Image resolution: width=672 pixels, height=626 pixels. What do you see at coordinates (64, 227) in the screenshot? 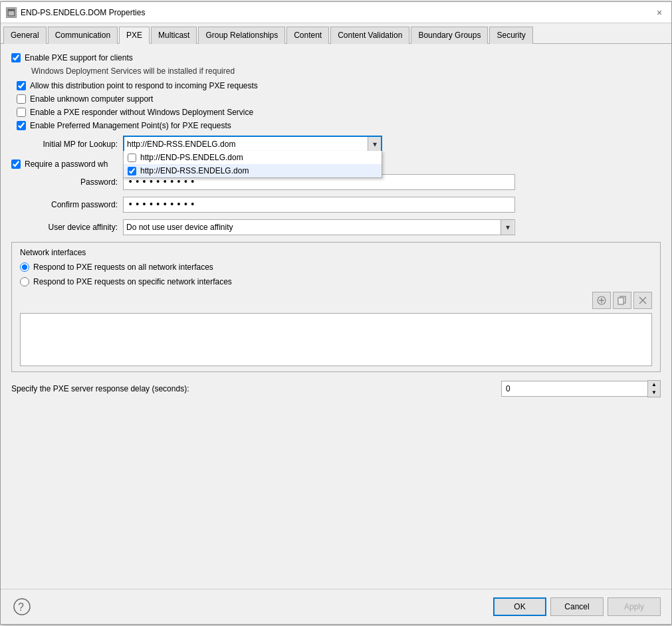
I see `user-affinity-label: User device affinity:` at bounding box center [64, 227].